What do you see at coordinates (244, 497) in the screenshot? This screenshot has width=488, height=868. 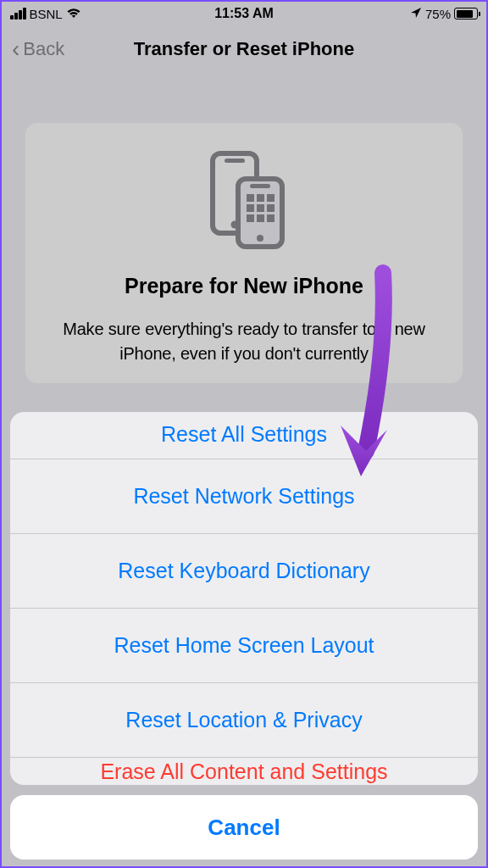 I see `reset-network-settings-button: Reset Network Settings` at bounding box center [244, 497].